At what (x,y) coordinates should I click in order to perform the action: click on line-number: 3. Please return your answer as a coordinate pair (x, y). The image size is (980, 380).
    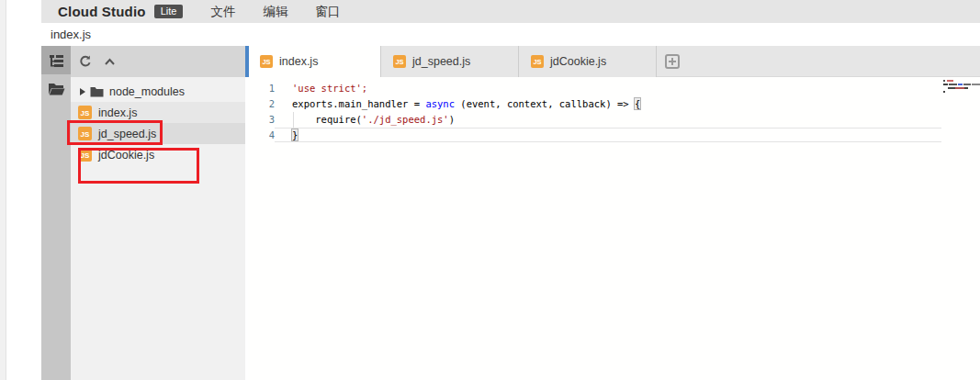
    Looking at the image, I should click on (261, 119).